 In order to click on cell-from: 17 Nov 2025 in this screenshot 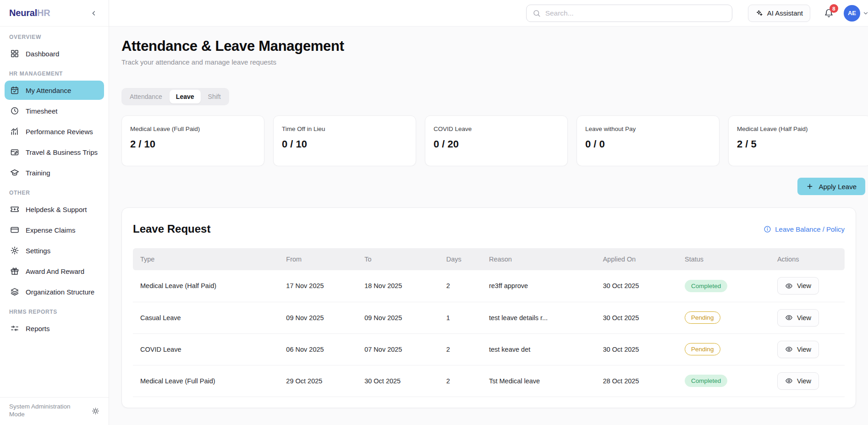, I will do `click(318, 286)`.